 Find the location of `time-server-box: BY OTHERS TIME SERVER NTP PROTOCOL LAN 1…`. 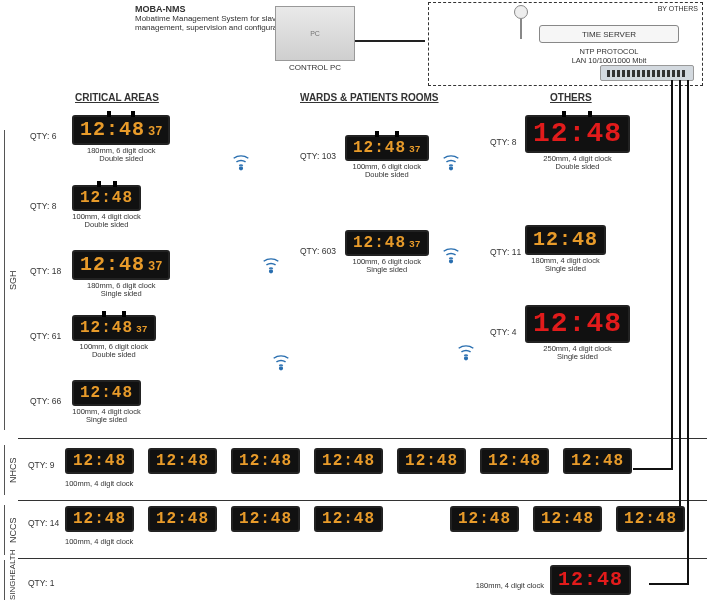

time-server-box: BY OTHERS TIME SERVER NTP PROTOCOL LAN 1… is located at coordinates (566, 44).